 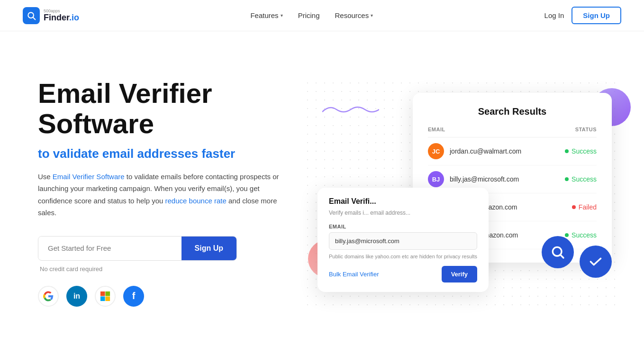 What do you see at coordinates (596, 15) in the screenshot?
I see `signup-nav-button: Sign Up` at bounding box center [596, 15].